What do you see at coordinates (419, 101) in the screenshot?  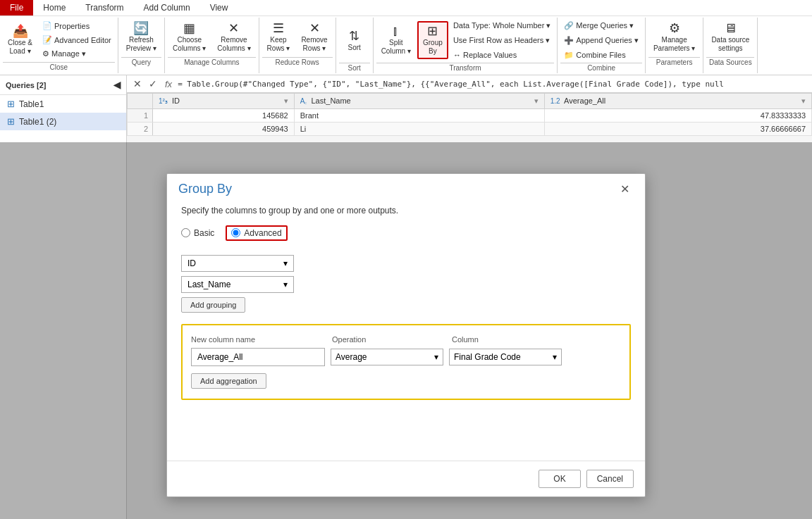 I see `col-lastname-header: A꜀ Last_Name ▾` at bounding box center [419, 101].